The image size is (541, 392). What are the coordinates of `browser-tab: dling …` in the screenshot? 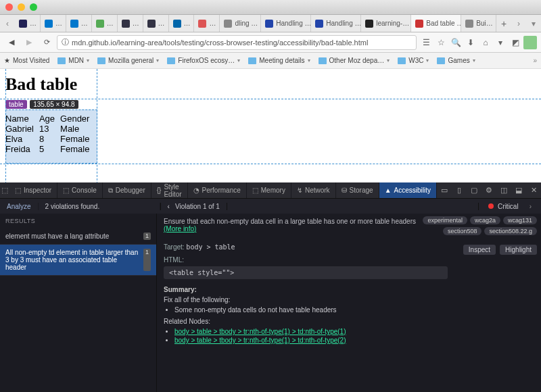 It's located at (241, 23).